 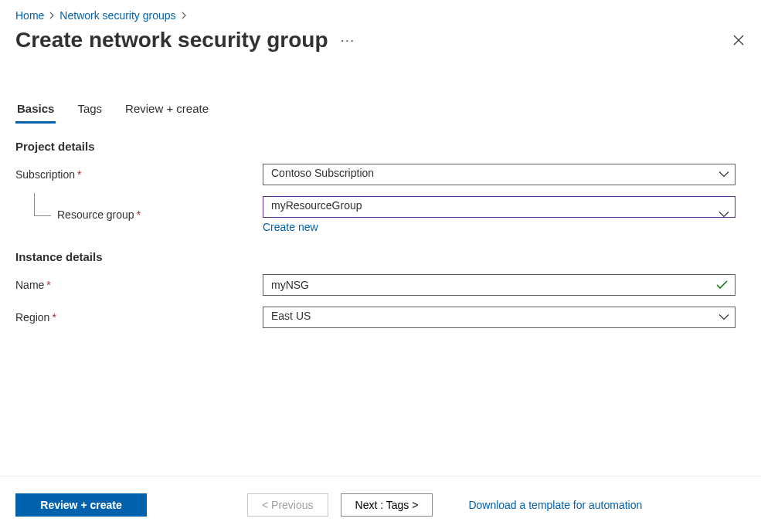 What do you see at coordinates (380, 215) in the screenshot?
I see `row-resource-group: Resource group * myResourceGroup Create …` at bounding box center [380, 215].